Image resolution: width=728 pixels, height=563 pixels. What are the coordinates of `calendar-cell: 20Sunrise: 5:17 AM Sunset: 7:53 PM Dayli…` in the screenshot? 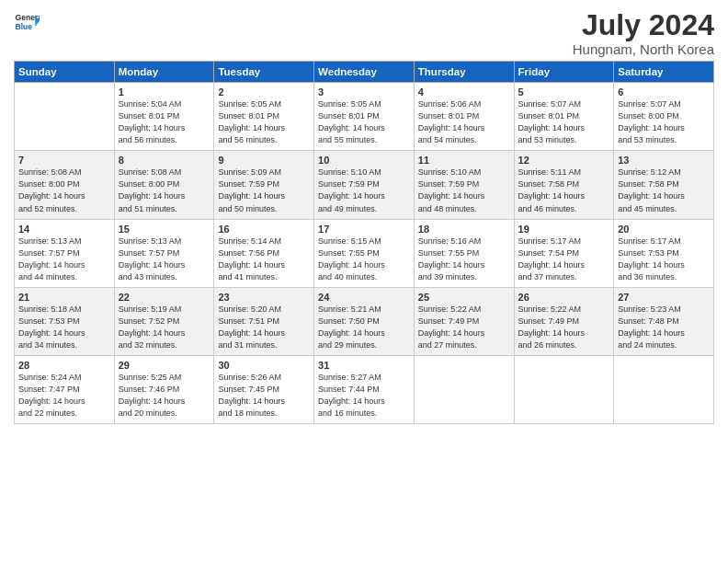 It's located at (664, 253).